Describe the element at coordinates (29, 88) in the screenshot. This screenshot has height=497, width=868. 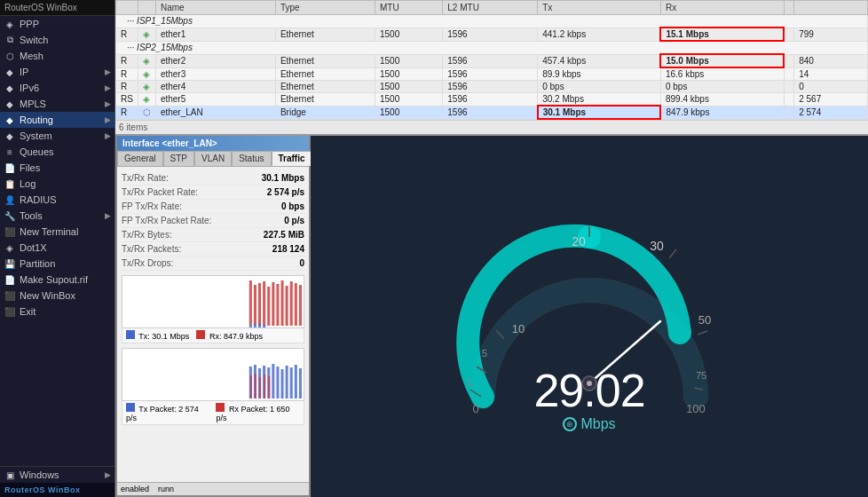
I see `sidebar-item-label: IPv6` at that location.